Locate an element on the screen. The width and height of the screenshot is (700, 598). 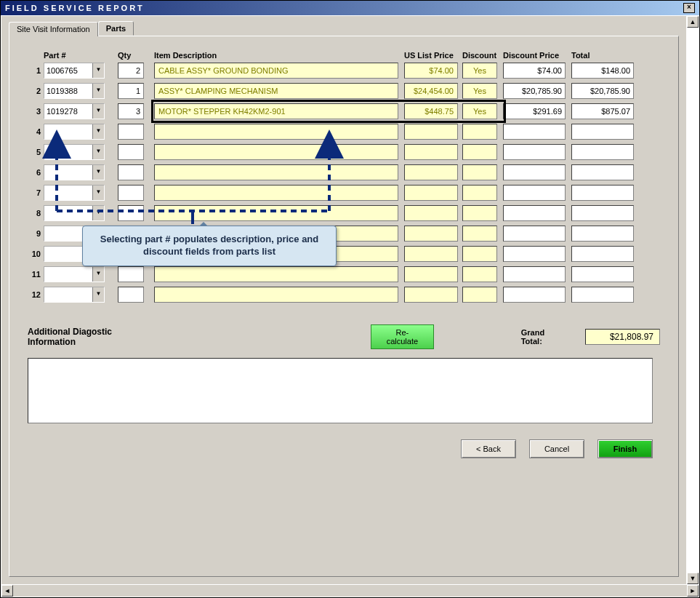
scroll-right-button: ► is located at coordinates (693, 591).